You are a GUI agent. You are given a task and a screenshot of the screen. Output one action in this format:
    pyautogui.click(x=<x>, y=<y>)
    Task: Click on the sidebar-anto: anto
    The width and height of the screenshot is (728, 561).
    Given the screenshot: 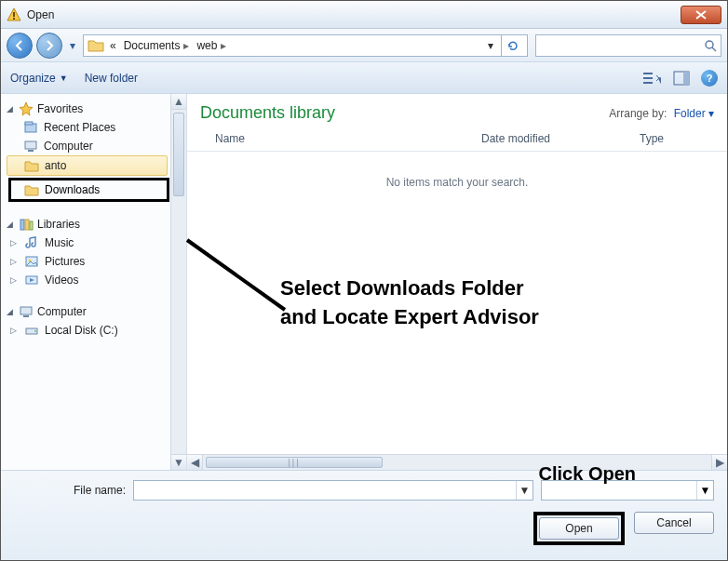 What is the action you would take?
    pyautogui.click(x=88, y=166)
    